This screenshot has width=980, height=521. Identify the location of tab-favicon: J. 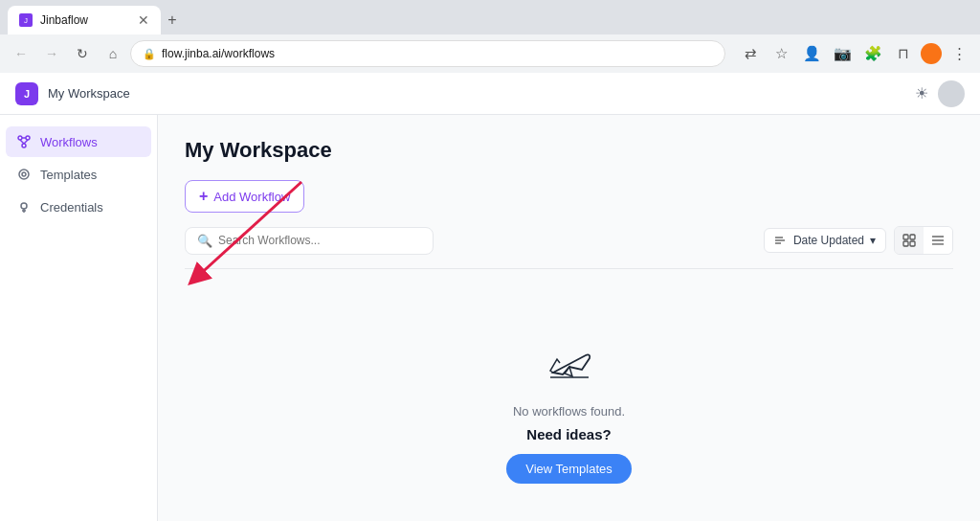
(26, 20).